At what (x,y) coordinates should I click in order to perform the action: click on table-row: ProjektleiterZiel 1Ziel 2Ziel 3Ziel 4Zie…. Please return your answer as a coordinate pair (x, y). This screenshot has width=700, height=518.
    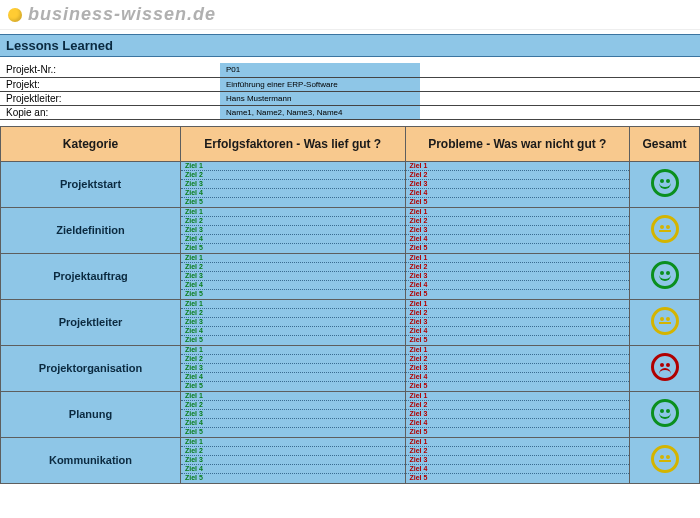
    Looking at the image, I should click on (350, 322).